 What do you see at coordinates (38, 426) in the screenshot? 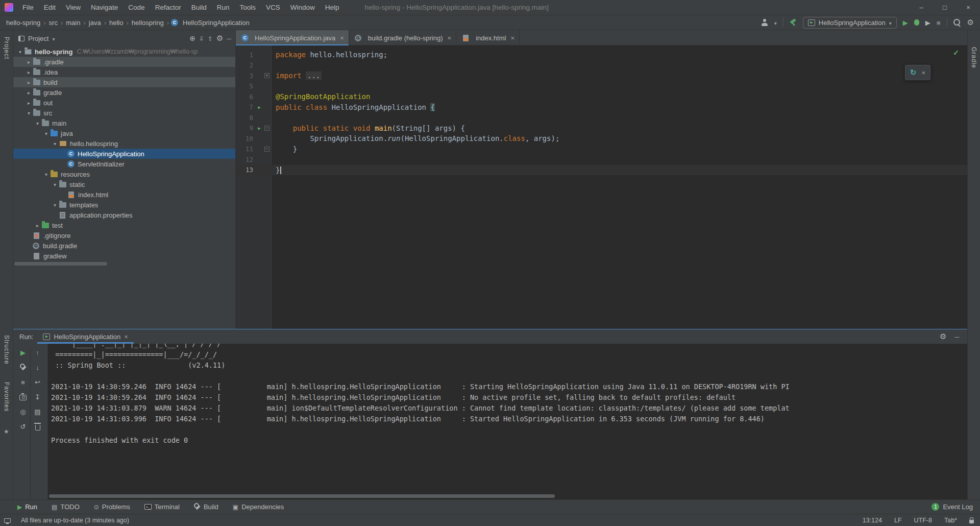
I see `clear-all-button` at bounding box center [38, 426].